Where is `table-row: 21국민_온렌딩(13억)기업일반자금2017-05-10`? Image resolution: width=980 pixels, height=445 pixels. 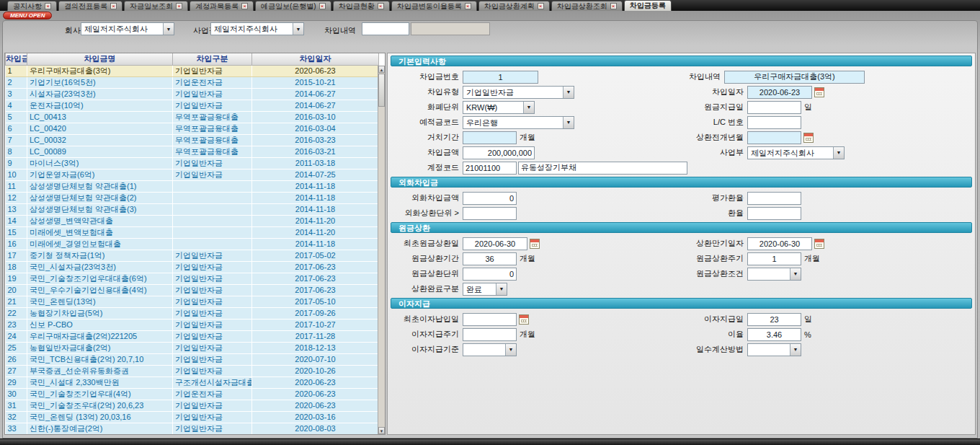
table-row: 21국민_온렌딩(13억)기업일반자금2017-05-10 is located at coordinates (192, 301).